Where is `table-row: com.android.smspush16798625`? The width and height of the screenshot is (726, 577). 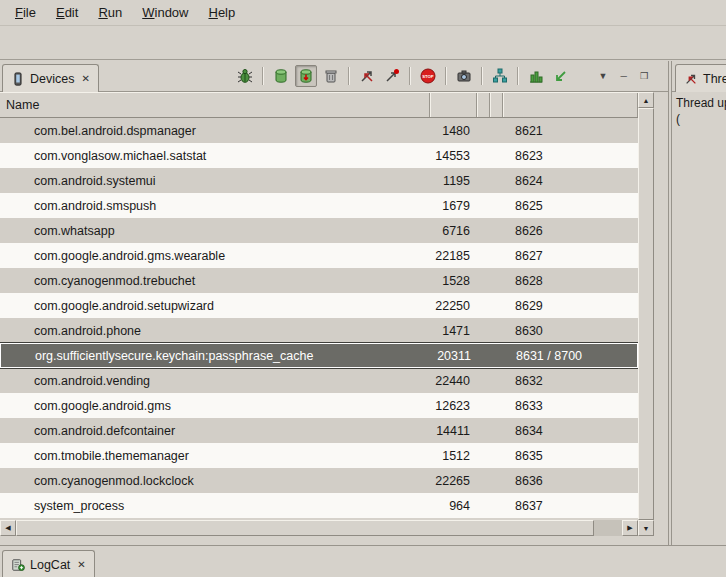 table-row: com.android.smspush16798625 is located at coordinates (319, 206).